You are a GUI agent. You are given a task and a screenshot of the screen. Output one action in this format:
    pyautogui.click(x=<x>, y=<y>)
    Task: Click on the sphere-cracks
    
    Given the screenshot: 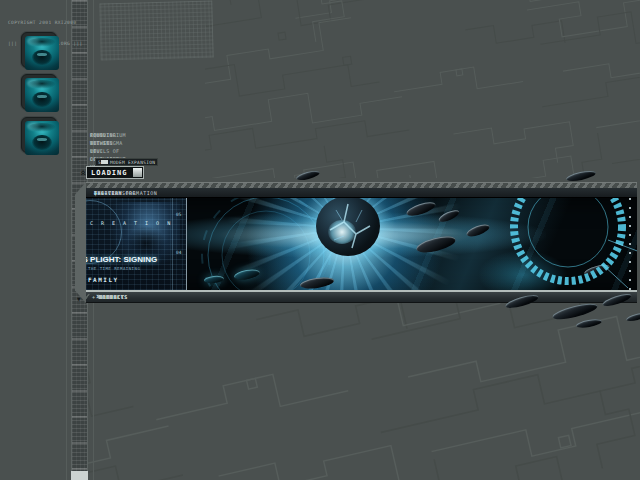 What is the action you would take?
    pyautogui.click(x=348, y=227)
    